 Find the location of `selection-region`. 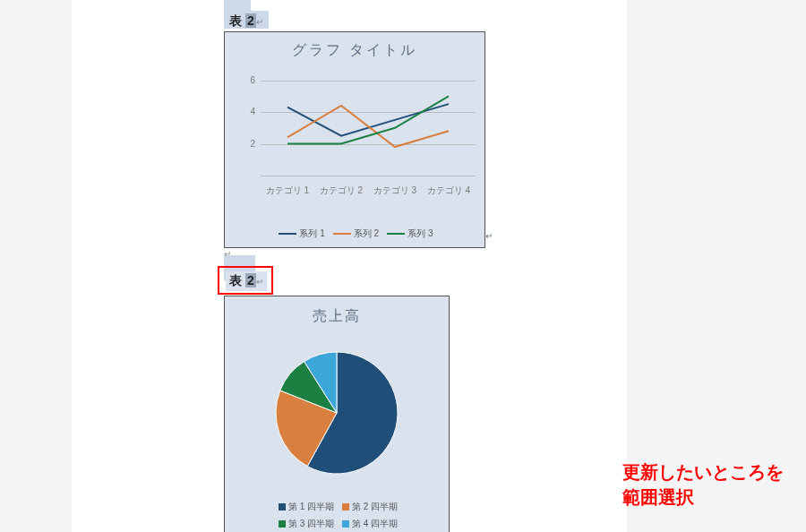

selection-region is located at coordinates (237, 5).